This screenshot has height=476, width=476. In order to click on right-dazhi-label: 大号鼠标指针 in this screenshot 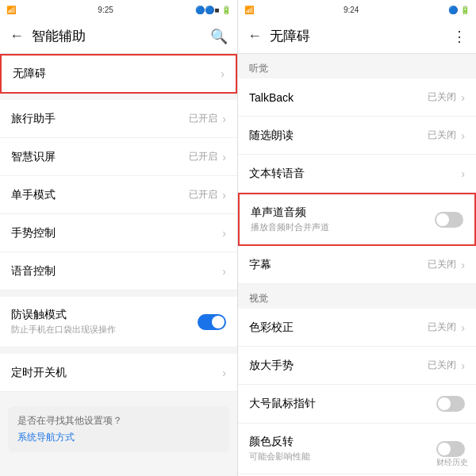, I will do `click(282, 404)`.